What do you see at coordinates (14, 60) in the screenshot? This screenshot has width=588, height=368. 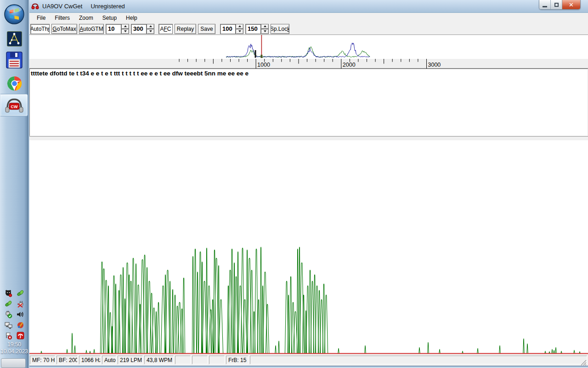 I see `taskbar-item-floppy-app` at bounding box center [14, 60].